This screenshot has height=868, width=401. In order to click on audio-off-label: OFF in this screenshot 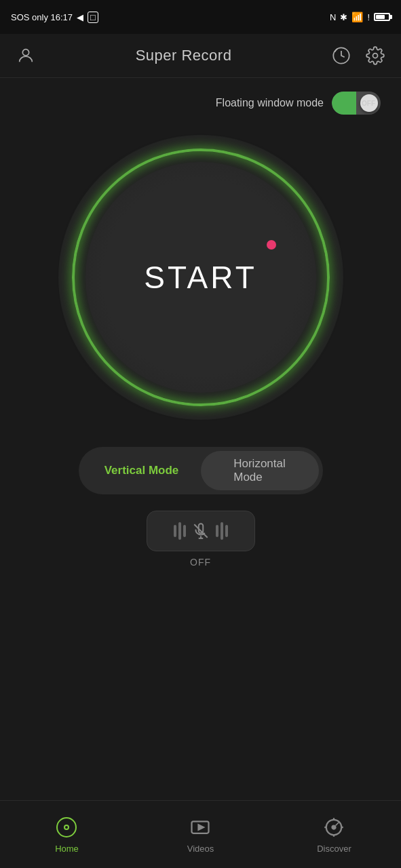, I will do `click(201, 562)`.